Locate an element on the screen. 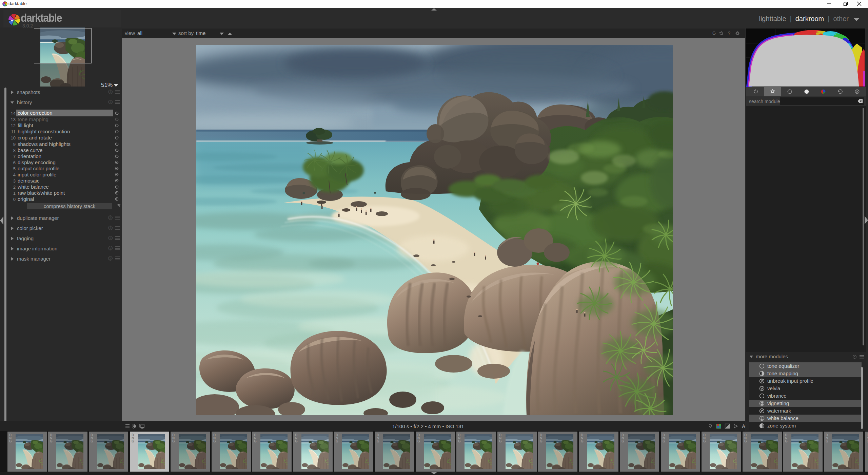 Image resolution: width=868 pixels, height=475 pixels. svg-text: G is located at coordinates (714, 33).